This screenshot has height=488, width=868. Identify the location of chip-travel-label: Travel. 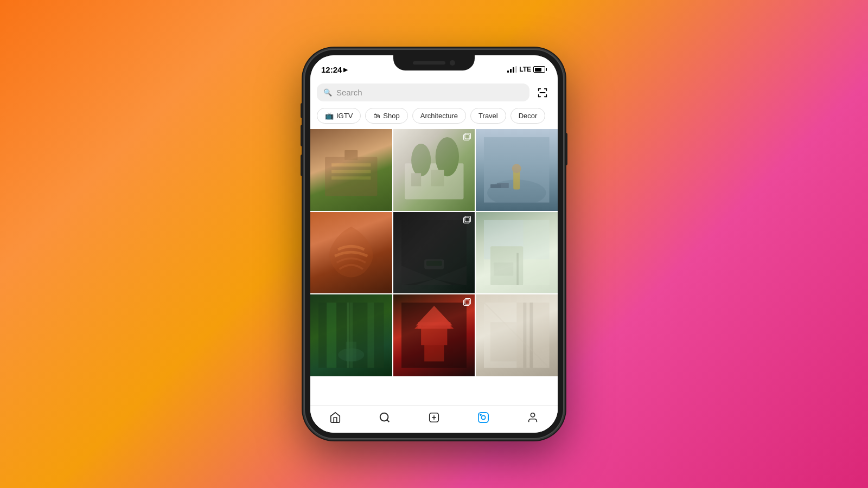
(488, 116).